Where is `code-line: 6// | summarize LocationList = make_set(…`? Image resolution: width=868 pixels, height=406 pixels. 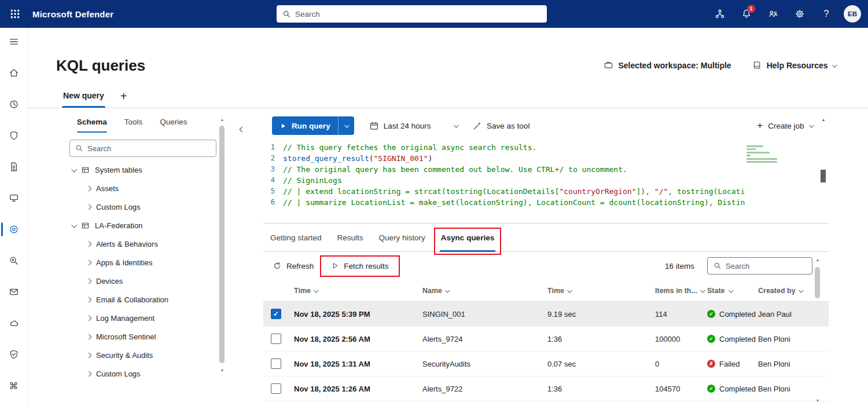 code-line: 6// | summarize LocationList = make_set(… is located at coordinates (546, 203).